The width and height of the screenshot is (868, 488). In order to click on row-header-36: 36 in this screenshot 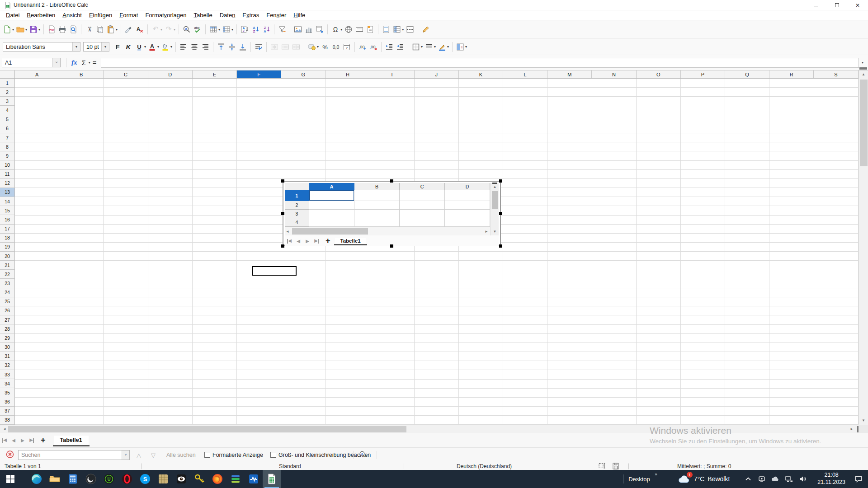, I will do `click(7, 402)`.